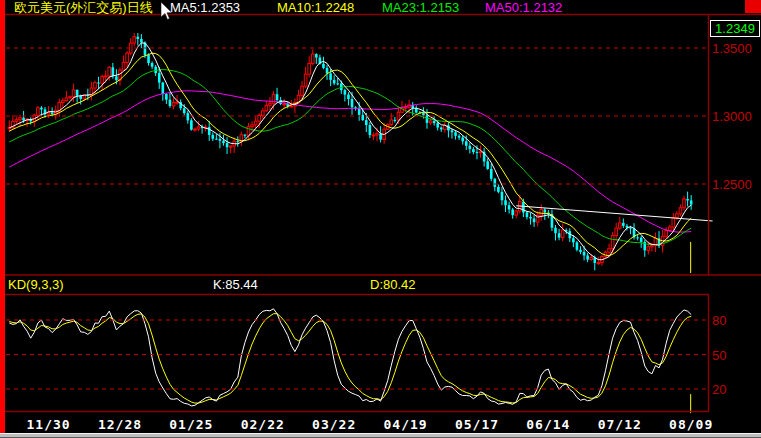  Describe the element at coordinates (48, 424) in the screenshot. I see `x-axis-label: 11/30` at that location.